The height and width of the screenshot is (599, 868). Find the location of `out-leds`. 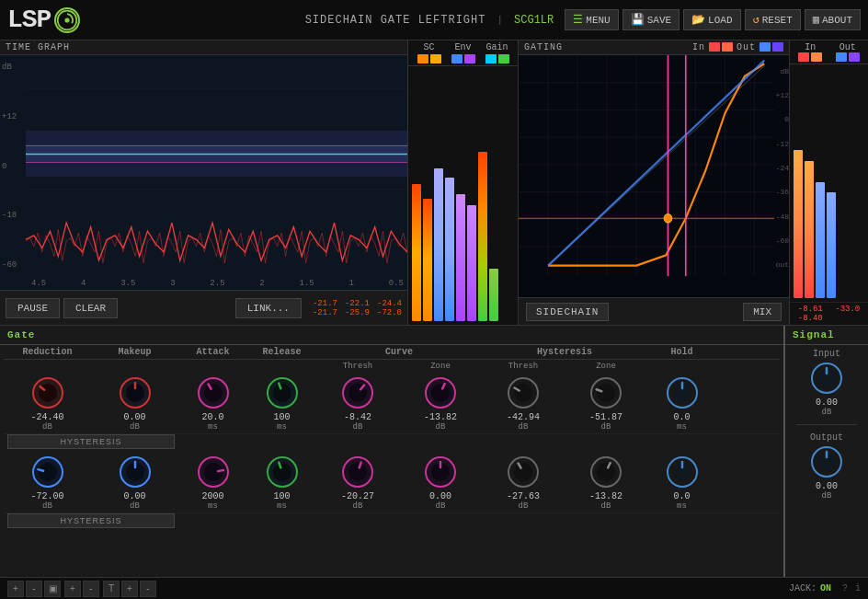

out-leds is located at coordinates (771, 48).